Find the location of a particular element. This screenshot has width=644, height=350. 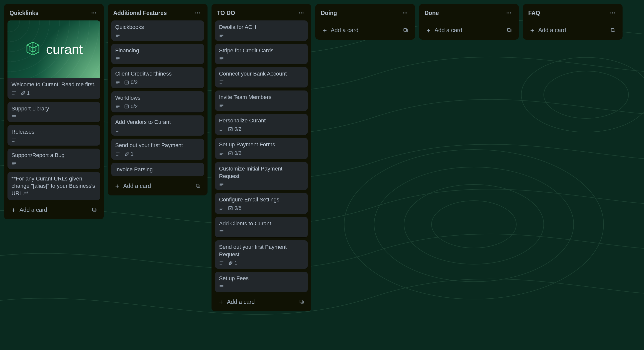

card-badges: 1 is located at coordinates (158, 154).